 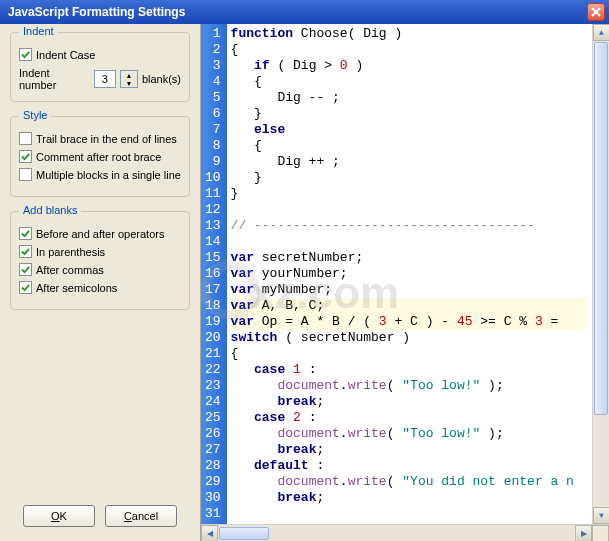 I want to click on line-number: 14, so click(x=213, y=242).